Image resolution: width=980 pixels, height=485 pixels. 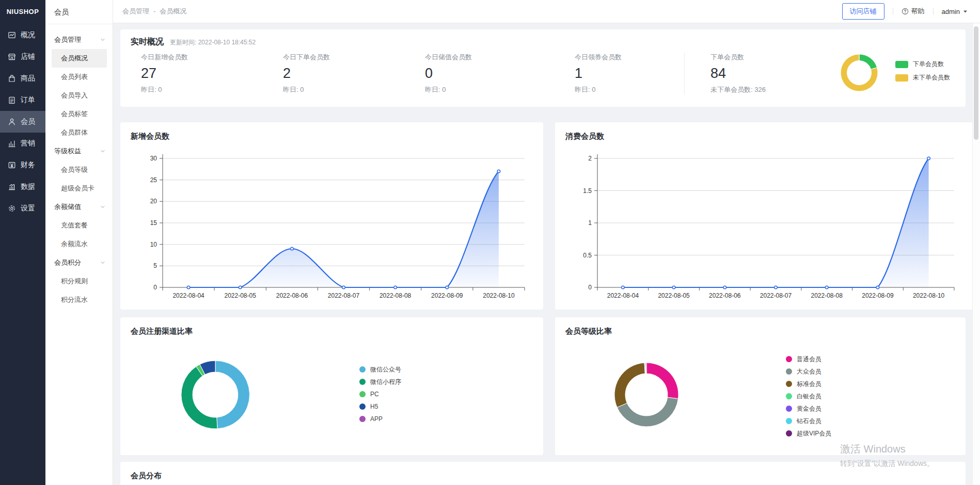 What do you see at coordinates (23, 143) in the screenshot?
I see `sidebar-item-marketing: 营销` at bounding box center [23, 143].